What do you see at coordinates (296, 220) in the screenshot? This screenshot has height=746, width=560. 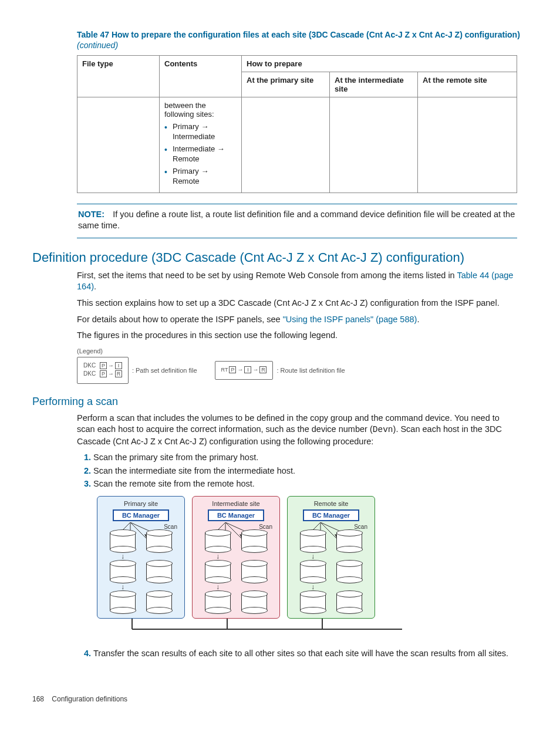 I see `note-text: If you define a route list, a route list…` at bounding box center [296, 220].